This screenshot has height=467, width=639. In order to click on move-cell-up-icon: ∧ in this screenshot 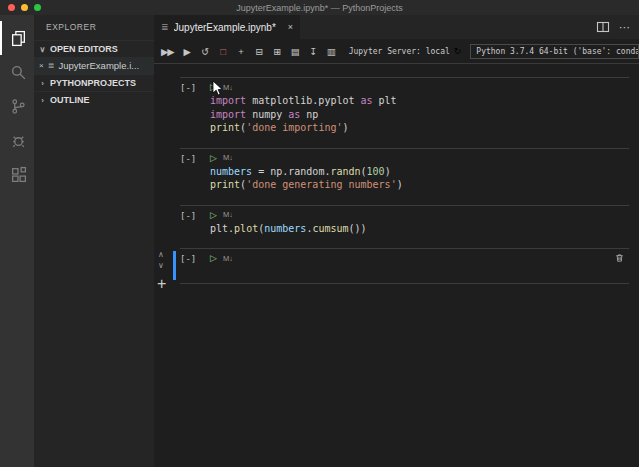, I will do `click(161, 255)`.